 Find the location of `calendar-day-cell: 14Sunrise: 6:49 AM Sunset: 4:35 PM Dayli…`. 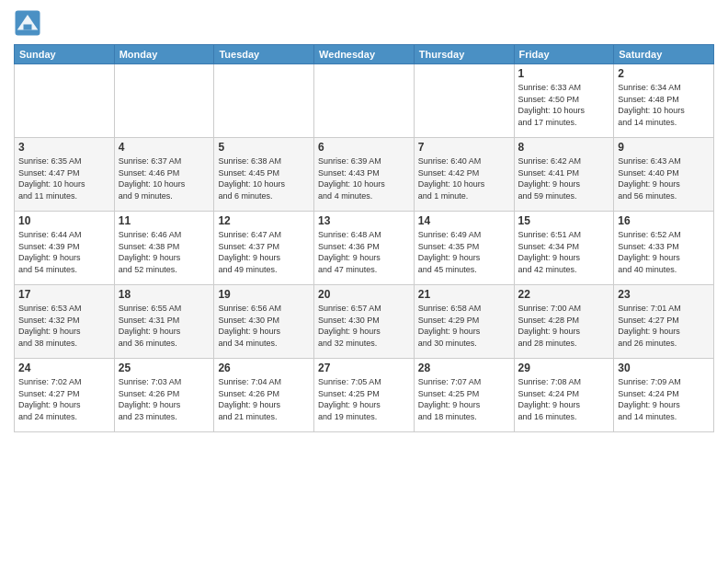

calendar-day-cell: 14Sunrise: 6:49 AM Sunset: 4:35 PM Dayli… is located at coordinates (463, 248).